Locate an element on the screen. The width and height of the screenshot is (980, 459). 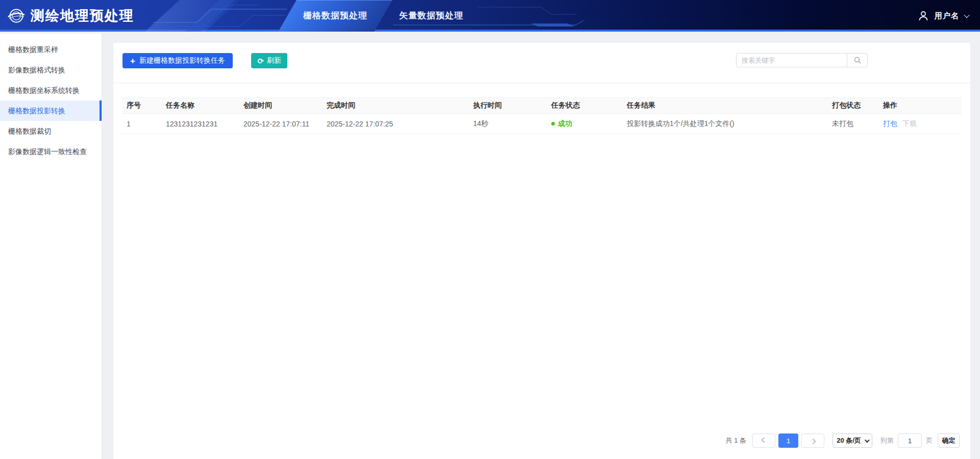
sidebar-item: 栅格数据裁切 is located at coordinates (51, 131).